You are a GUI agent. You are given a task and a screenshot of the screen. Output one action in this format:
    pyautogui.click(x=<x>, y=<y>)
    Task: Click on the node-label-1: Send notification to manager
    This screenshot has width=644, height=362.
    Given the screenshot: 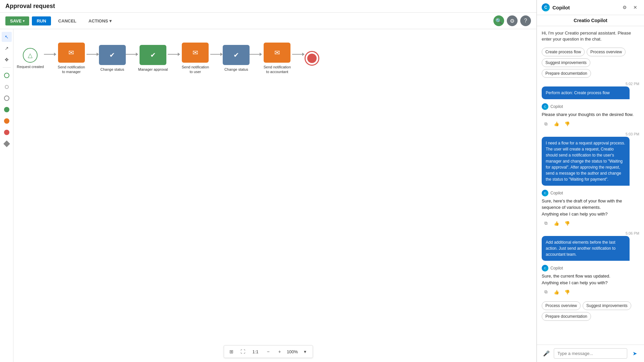 What is the action you would take?
    pyautogui.click(x=71, y=70)
    